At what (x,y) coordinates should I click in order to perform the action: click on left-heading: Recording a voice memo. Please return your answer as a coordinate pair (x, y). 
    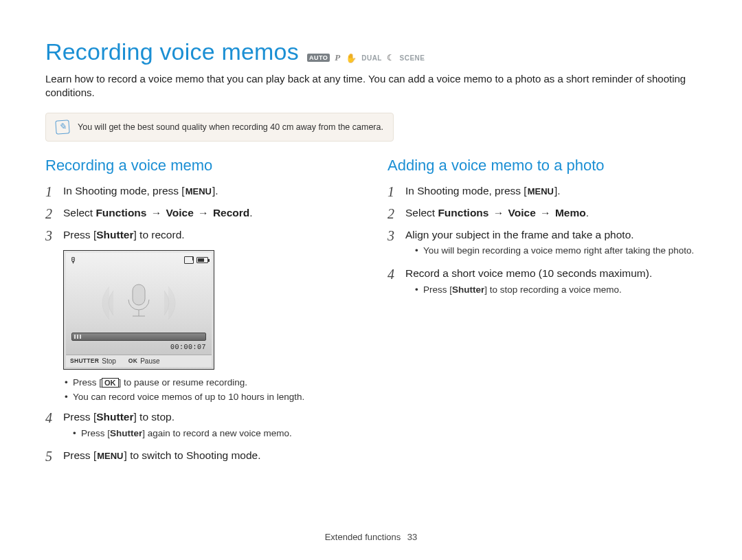
    Looking at the image, I should click on (200, 166).